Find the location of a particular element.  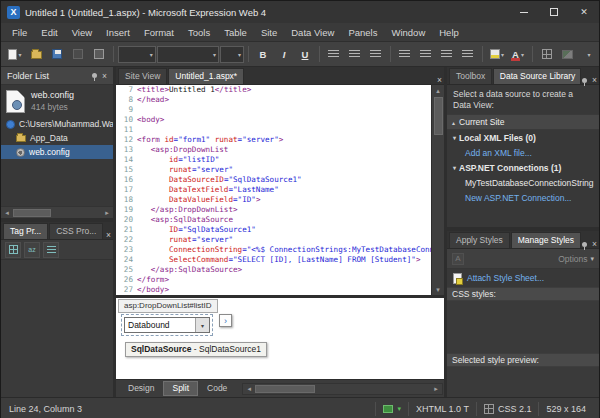

code-line: 25 </asp:SqlDataSource> is located at coordinates (274, 270).